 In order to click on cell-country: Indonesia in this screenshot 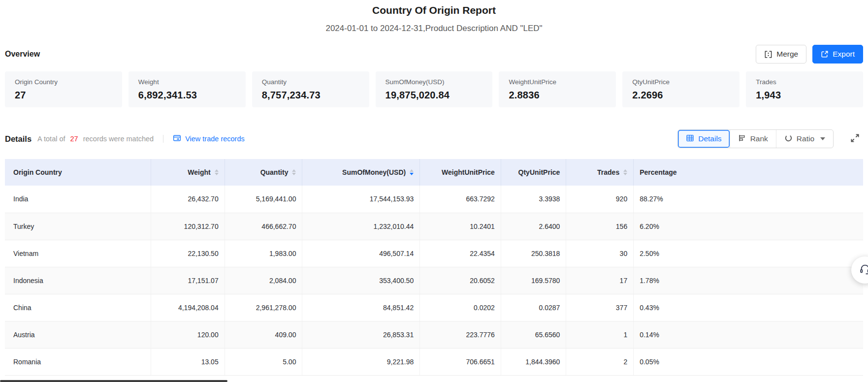, I will do `click(78, 281)`.